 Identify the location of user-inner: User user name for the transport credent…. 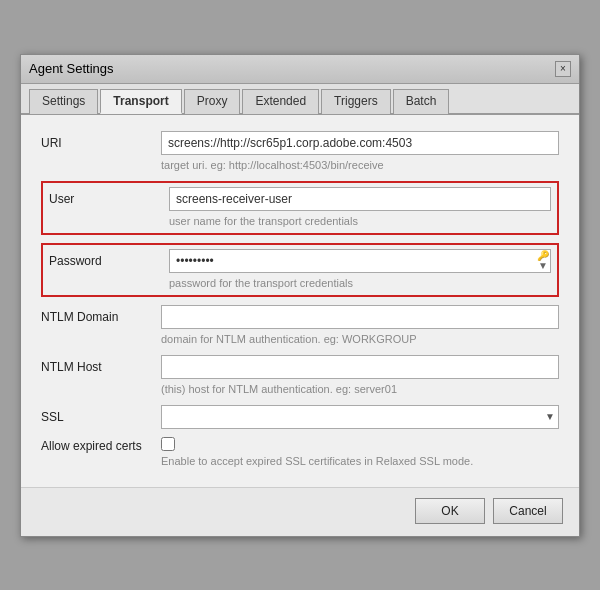
(300, 208).